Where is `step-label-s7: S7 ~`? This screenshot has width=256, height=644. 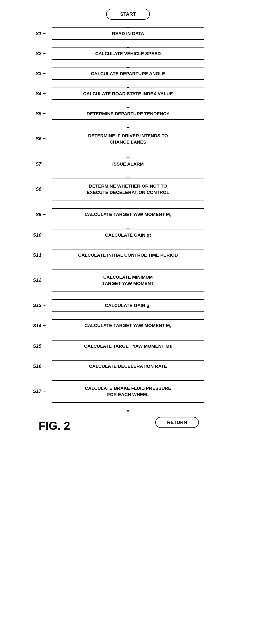
step-label-s7: S7 ~ is located at coordinates (40, 164).